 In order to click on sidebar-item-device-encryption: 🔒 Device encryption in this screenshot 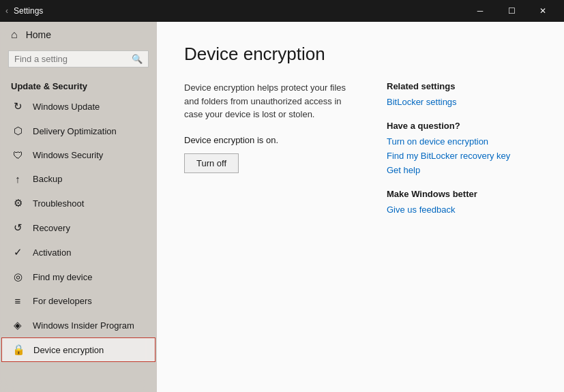, I will do `click(78, 350)`.